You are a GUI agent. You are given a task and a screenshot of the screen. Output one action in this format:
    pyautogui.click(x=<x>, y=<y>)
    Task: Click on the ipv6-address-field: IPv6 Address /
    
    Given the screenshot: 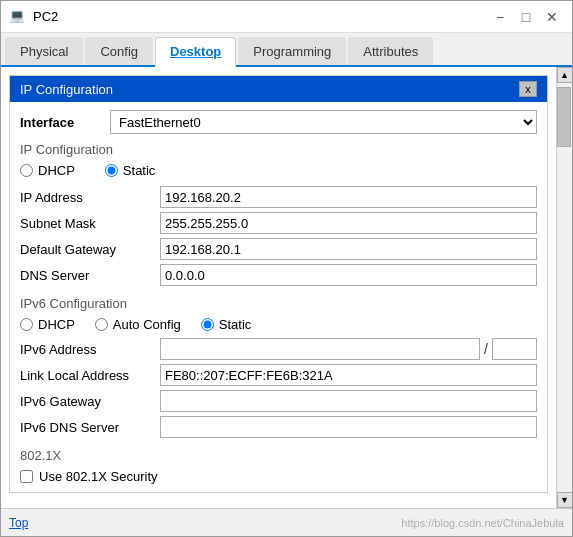 What is the action you would take?
    pyautogui.click(x=278, y=349)
    